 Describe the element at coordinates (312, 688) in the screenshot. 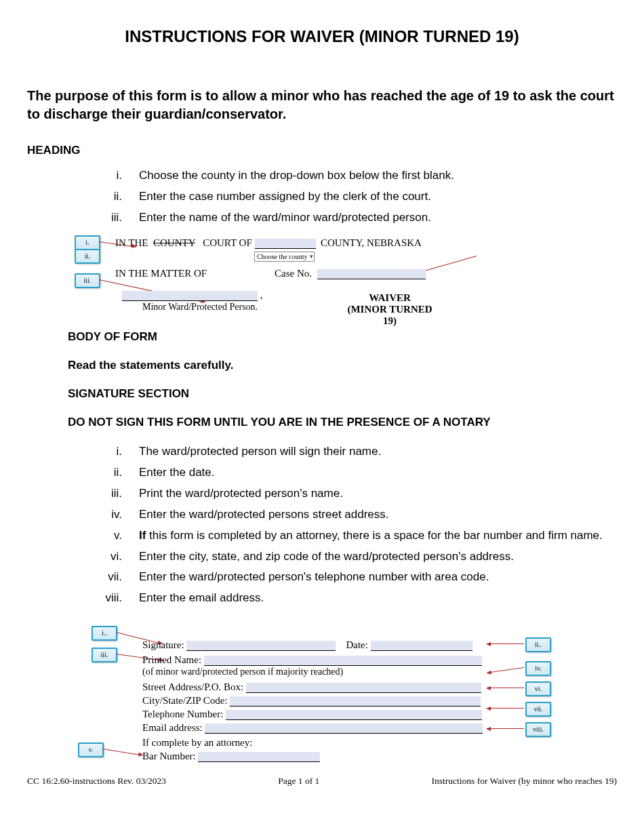

I see `street-line: Street Address/P.O. Box:` at that location.